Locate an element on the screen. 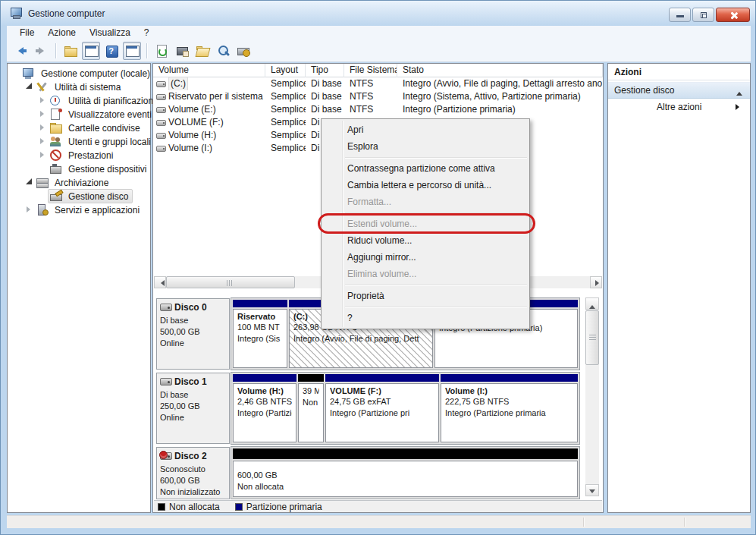 The width and height of the screenshot is (756, 535). disk-label-disco-2: Disco 2Sconosciuto600,00 GBNon inizializ… is located at coordinates (193, 474).